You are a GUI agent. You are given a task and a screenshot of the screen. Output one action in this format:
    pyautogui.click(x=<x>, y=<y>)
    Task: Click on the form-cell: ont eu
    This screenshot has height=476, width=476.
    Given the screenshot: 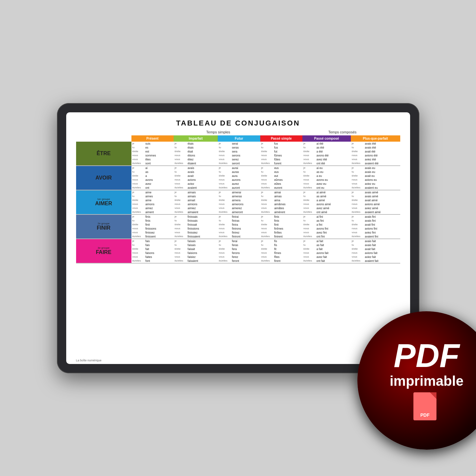 What is the action you would take?
    pyautogui.click(x=333, y=188)
    